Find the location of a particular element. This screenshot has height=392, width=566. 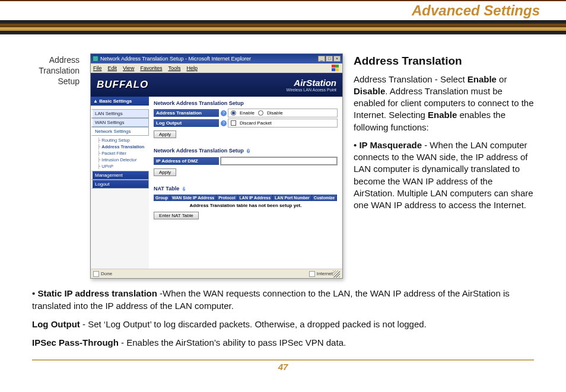

nat-table-title: NAT Table ? is located at coordinates (246, 189).